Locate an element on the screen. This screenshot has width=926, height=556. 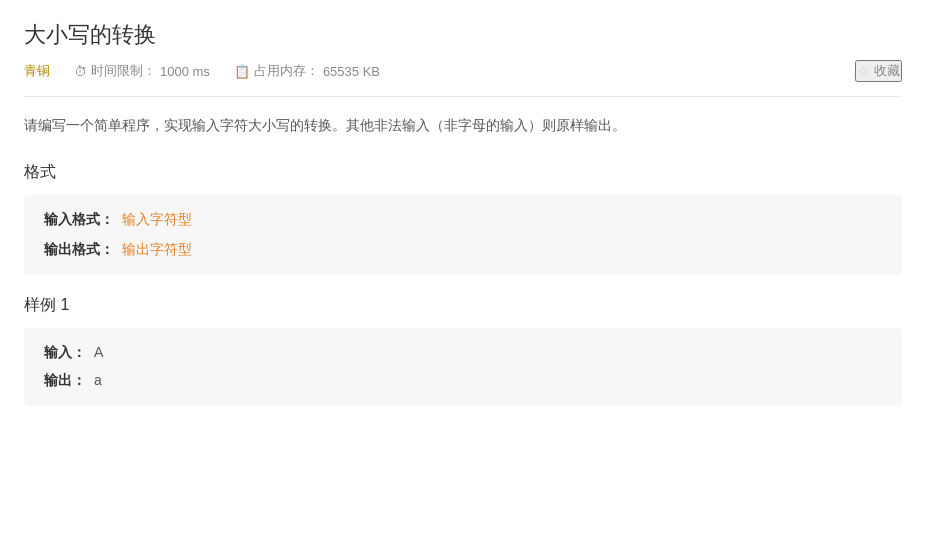
memory-icon: 📋 is located at coordinates (242, 72).